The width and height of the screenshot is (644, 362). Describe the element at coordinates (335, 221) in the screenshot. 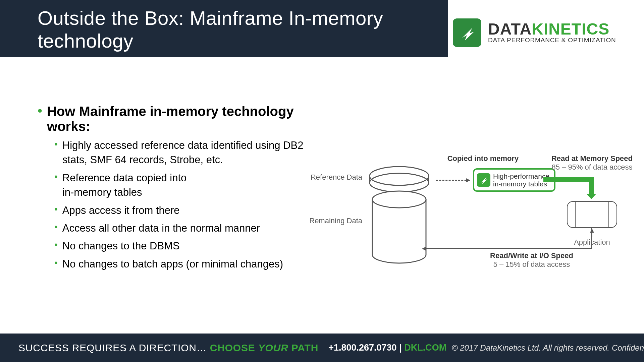

I see `remaining-data-label: Remaining Data` at that location.